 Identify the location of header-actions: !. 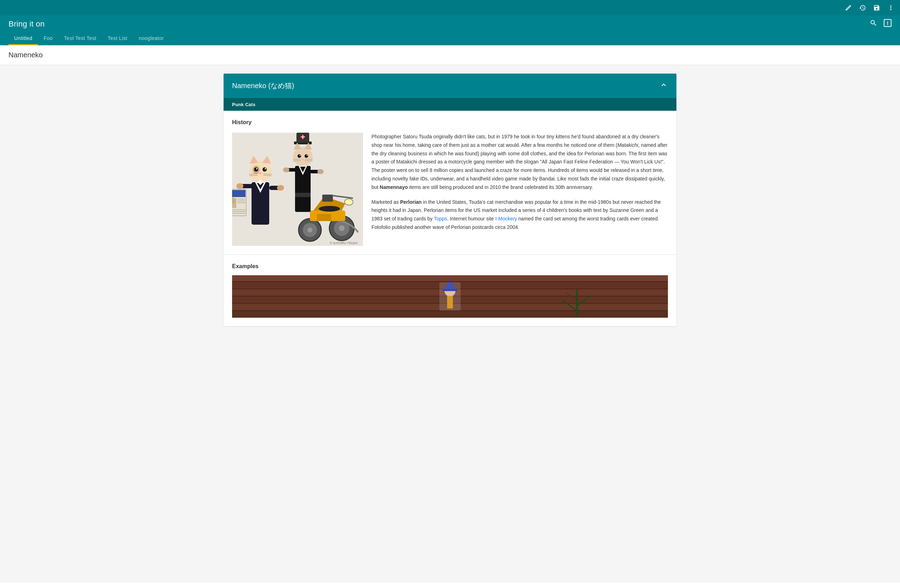
(881, 24).